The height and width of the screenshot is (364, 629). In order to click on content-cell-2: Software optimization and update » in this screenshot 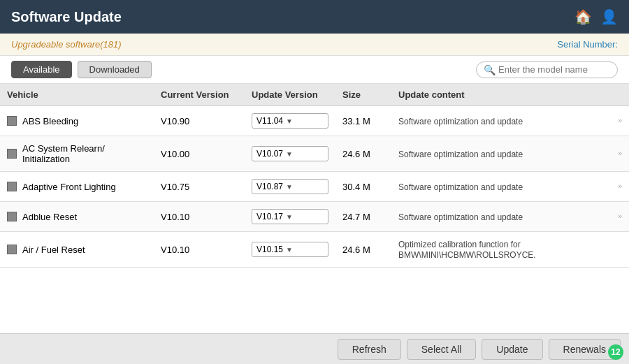, I will do `click(510, 187)`.